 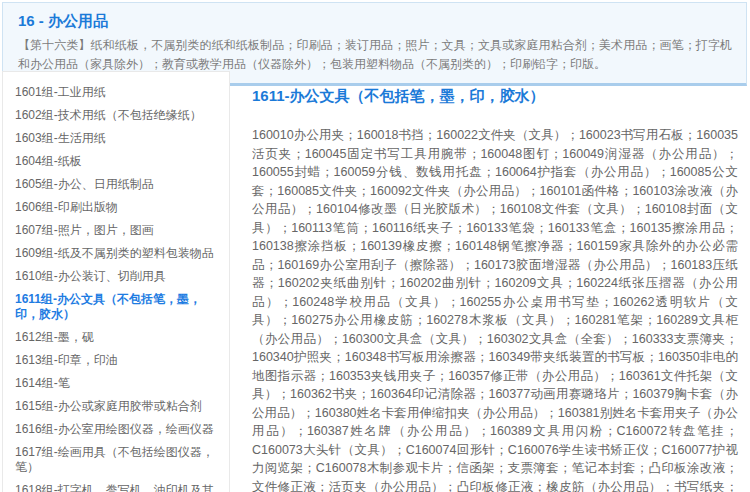 What do you see at coordinates (119, 184) in the screenshot?
I see `sidebar-item-1605: 1605组-办公、日用纸制品` at bounding box center [119, 184].